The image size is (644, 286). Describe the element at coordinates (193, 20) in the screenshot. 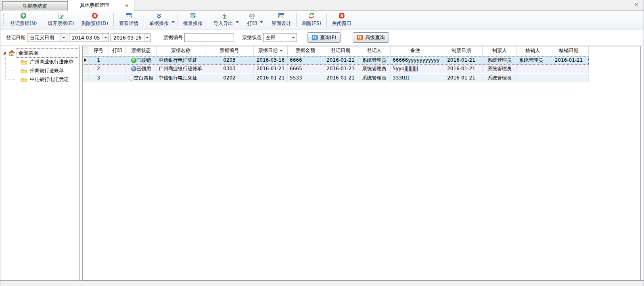

I see `toolbar-button: 批量操作` at that location.